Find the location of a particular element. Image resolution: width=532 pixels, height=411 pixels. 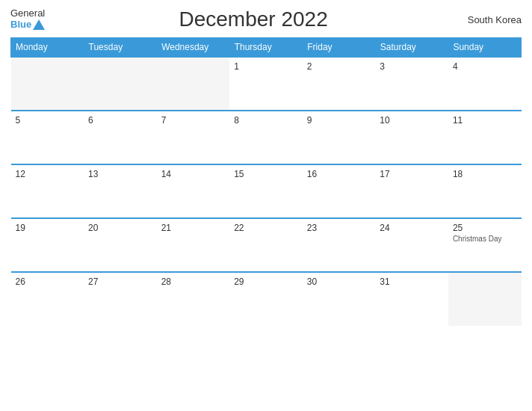

day-number: 3 is located at coordinates (412, 67).